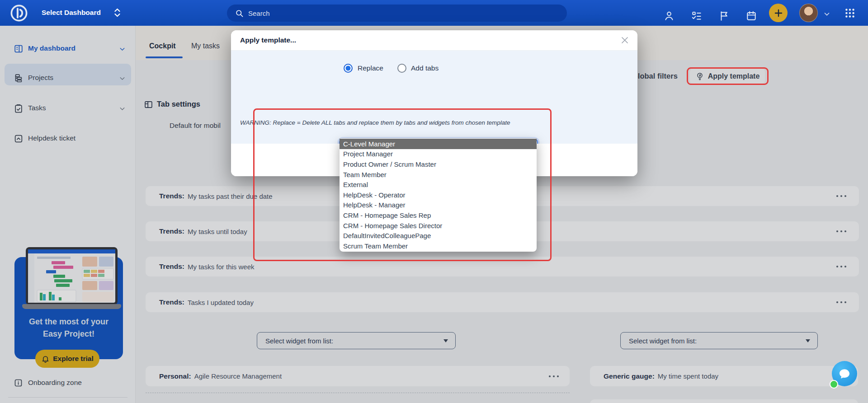 The width and height of the screenshot is (868, 403). What do you see at coordinates (348, 68) in the screenshot?
I see `radio-replace` at bounding box center [348, 68].